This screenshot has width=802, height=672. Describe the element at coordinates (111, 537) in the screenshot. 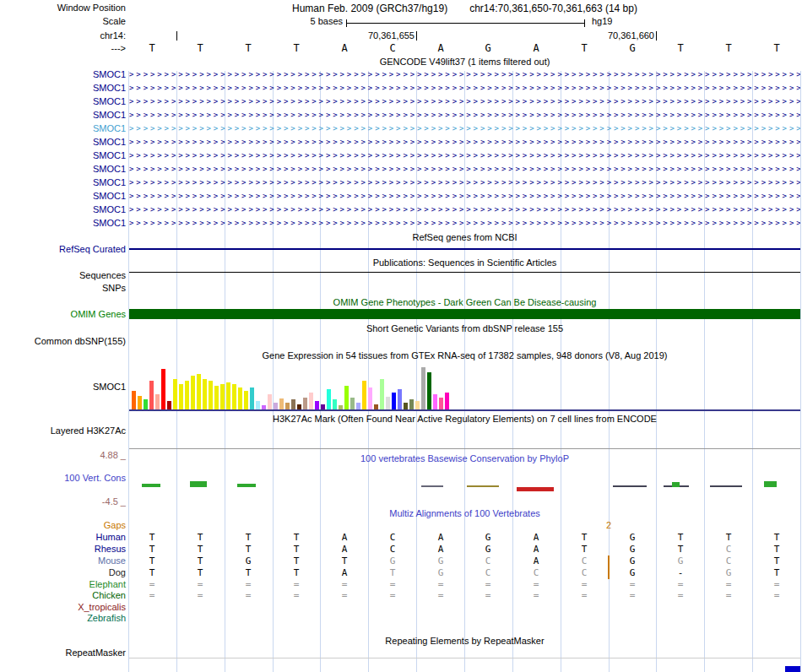

I see `species-label-human: Human` at that location.